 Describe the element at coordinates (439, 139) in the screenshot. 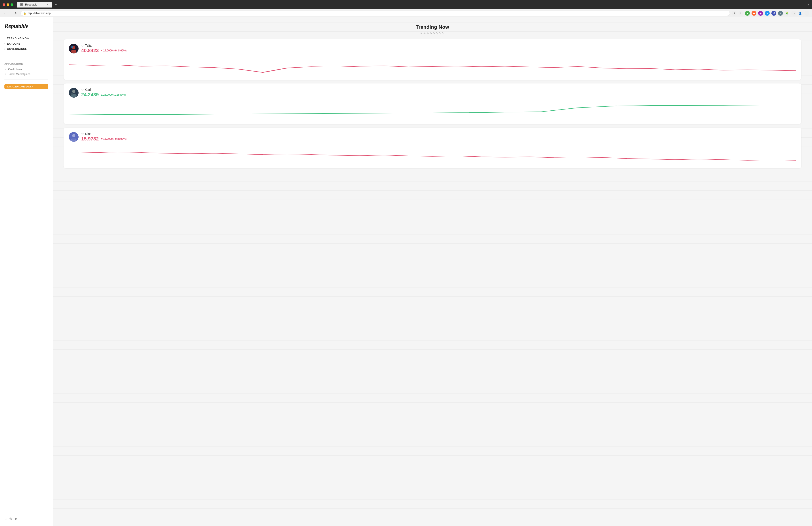

I see `trend-value-row-nina: 15.9782 ▼13.0000 (-0.8100%)` at that location.